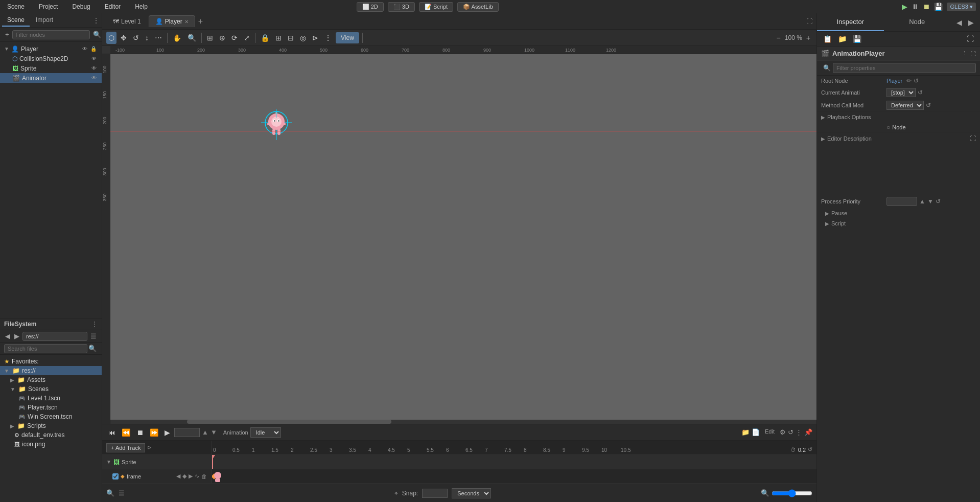 This screenshot has width=980, height=502. Describe the element at coordinates (898, 117) in the screenshot. I see `playback-options-section: ▶ Playback Options` at that location.